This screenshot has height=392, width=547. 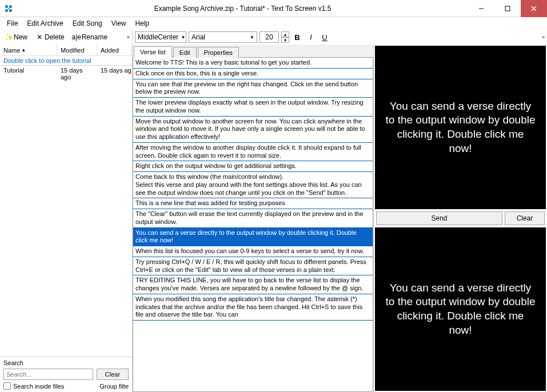 I want to click on underline-button: U, so click(x=325, y=37).